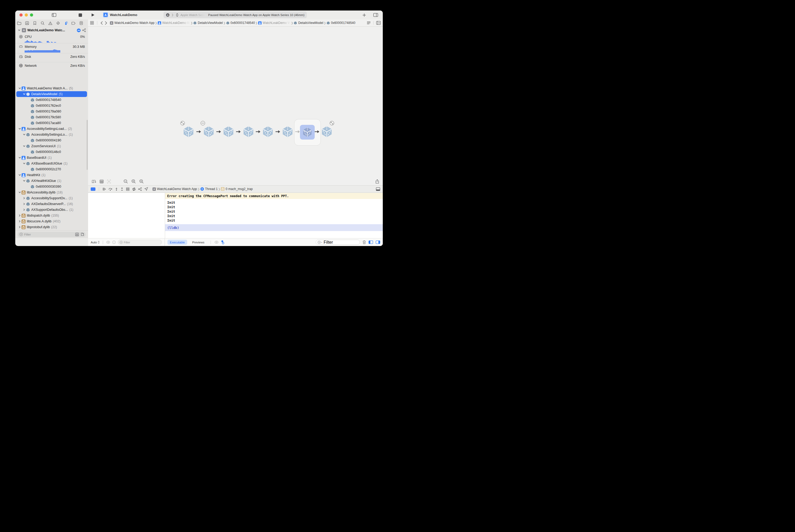  I want to click on tree-row: libAccessibility.dylib(18), so click(52, 193).